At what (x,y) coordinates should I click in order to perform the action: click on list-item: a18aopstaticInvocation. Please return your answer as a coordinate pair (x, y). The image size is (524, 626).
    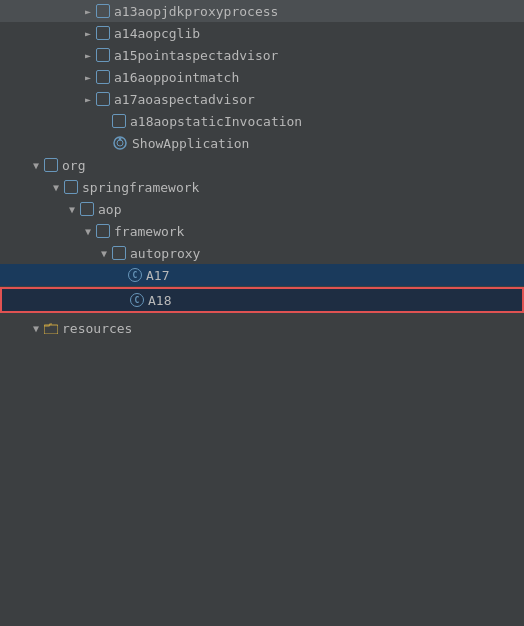
    Looking at the image, I should click on (262, 121).